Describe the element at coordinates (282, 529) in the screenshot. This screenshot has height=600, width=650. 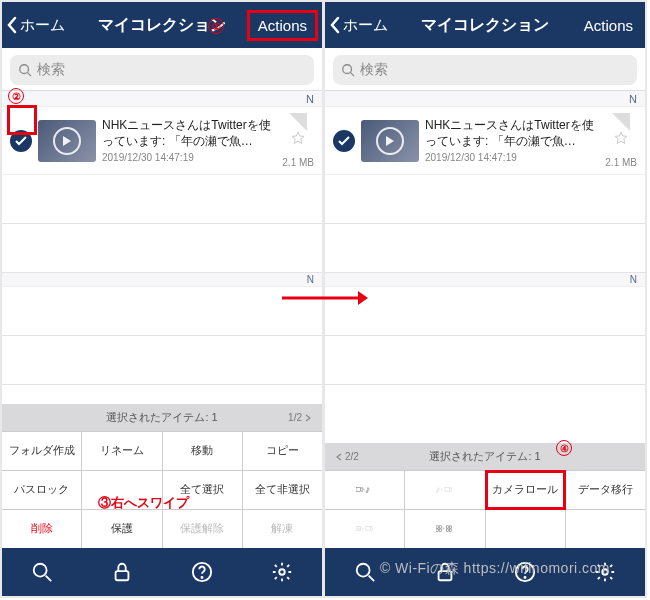
I see `btn-unzip: 解凍` at that location.